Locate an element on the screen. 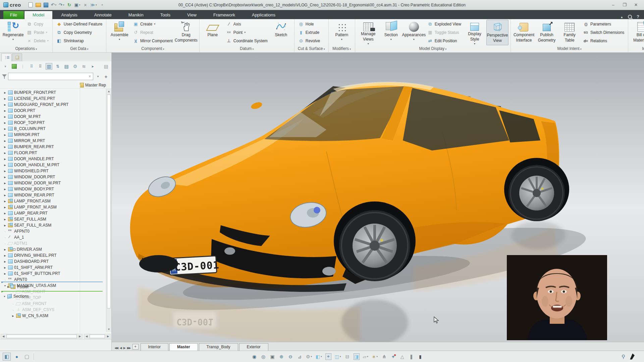 This screenshot has height=362, width=644. tree-bookmark-icon is located at coordinates (66, 66).